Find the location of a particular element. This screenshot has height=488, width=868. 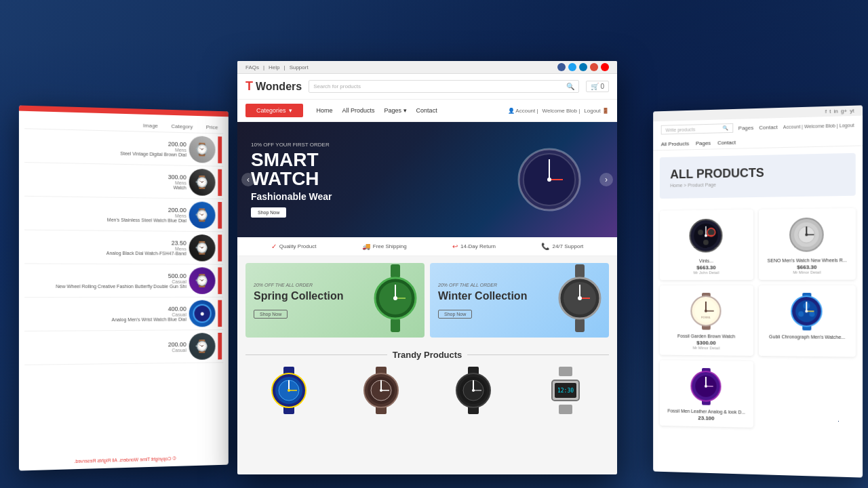

right-user-section: Account | Welcome Blob | Logout is located at coordinates (819, 126).